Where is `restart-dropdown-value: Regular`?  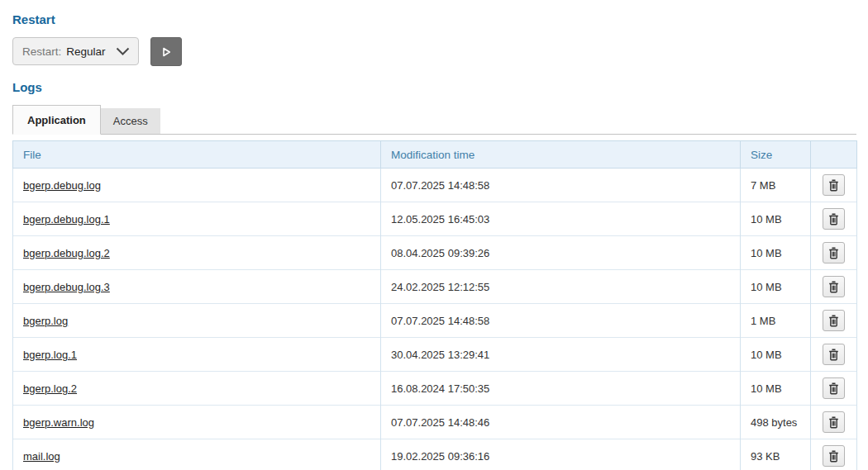
restart-dropdown-value: Regular is located at coordinates (86, 51).